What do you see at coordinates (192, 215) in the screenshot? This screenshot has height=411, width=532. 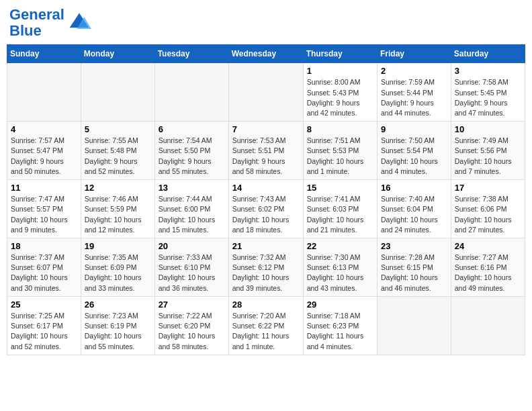 I see `day-info: Sunrise: 7:44 AMSunset: 6:00 PMDaylight:…` at bounding box center [192, 215].